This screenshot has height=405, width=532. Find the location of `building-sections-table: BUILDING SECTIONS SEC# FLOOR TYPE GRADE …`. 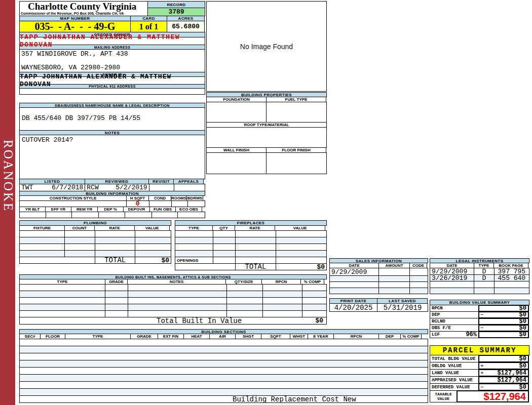

building-sections-table: BUILDING SECTIONS SEC# FLOOR TYPE GRADE … is located at coordinates (224, 366).